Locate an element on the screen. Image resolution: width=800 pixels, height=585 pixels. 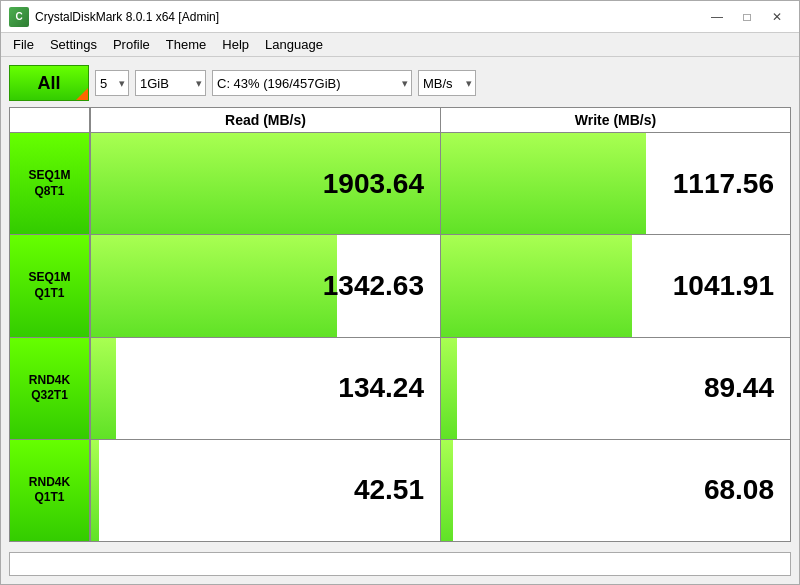
window-title: CrystalDiskMark 8.0.1 x64 [Admin] is located at coordinates (369, 17).